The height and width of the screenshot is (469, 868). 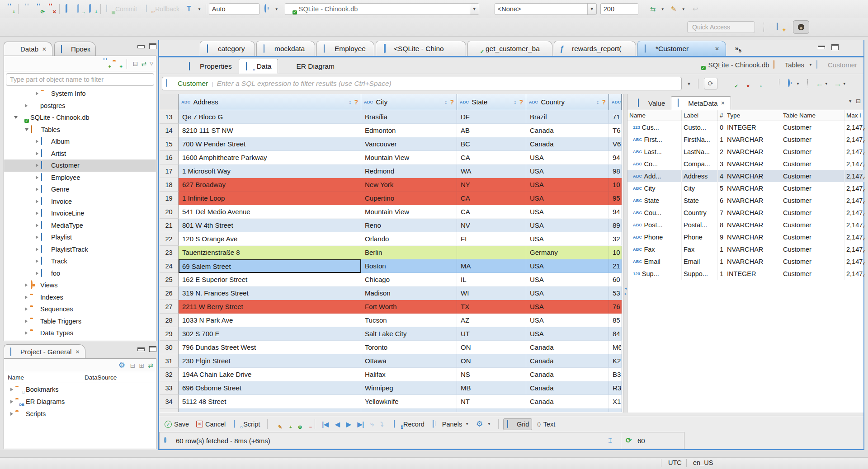 What do you see at coordinates (795, 65) in the screenshot?
I see `breadcrumb-tables: Tables` at bounding box center [795, 65].